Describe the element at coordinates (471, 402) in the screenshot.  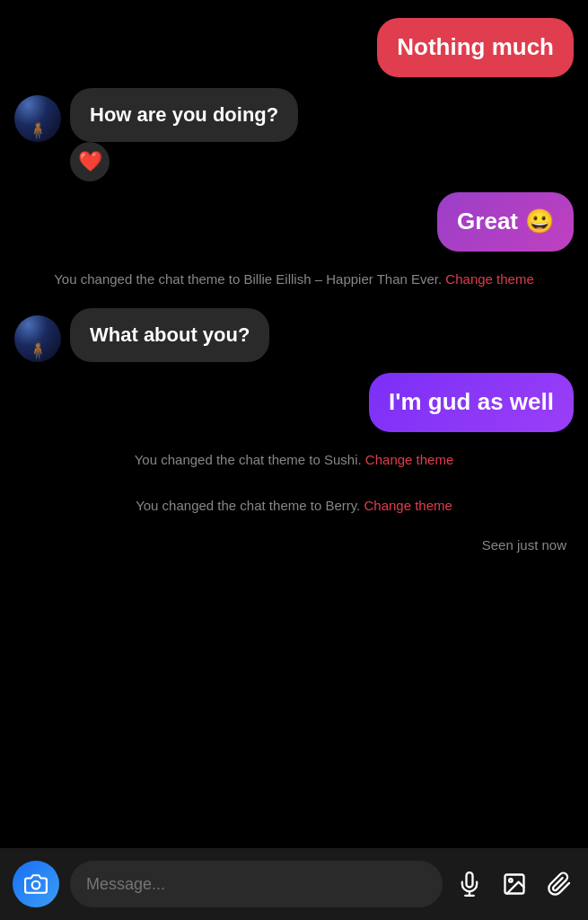
I see `sent-bubble: I'm gud as well` at that location.